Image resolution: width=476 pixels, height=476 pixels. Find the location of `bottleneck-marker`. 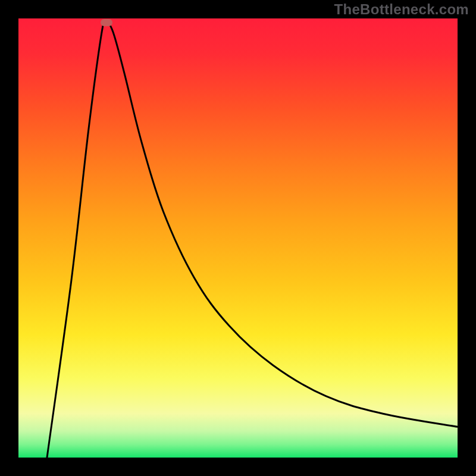

bottleneck-marker is located at coordinates (107, 23).